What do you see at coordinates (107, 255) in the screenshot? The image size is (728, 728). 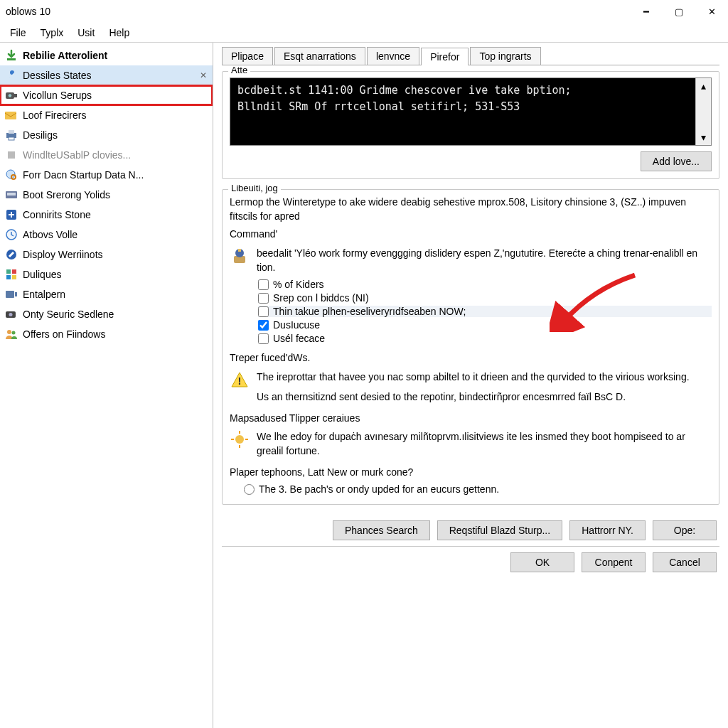 I see `sidebar-item-disploy: Disploy Werriinots` at bounding box center [107, 255].